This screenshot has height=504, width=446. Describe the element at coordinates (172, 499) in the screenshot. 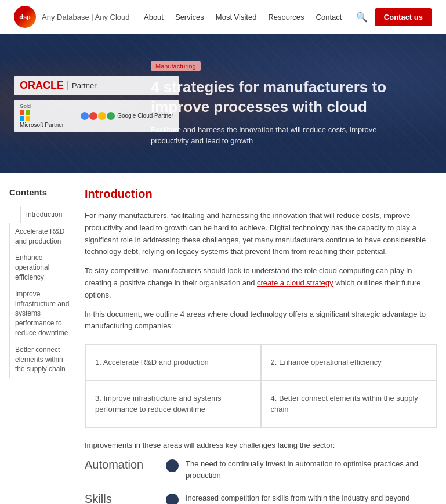

I see `challenge-dot-skills` at that location.